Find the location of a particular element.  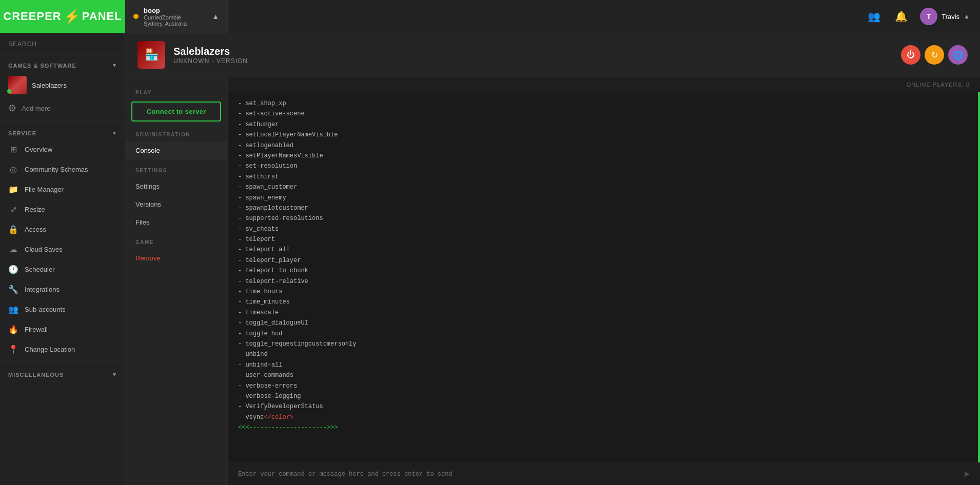

server-selector-chevron: ▲ is located at coordinates (215, 16).